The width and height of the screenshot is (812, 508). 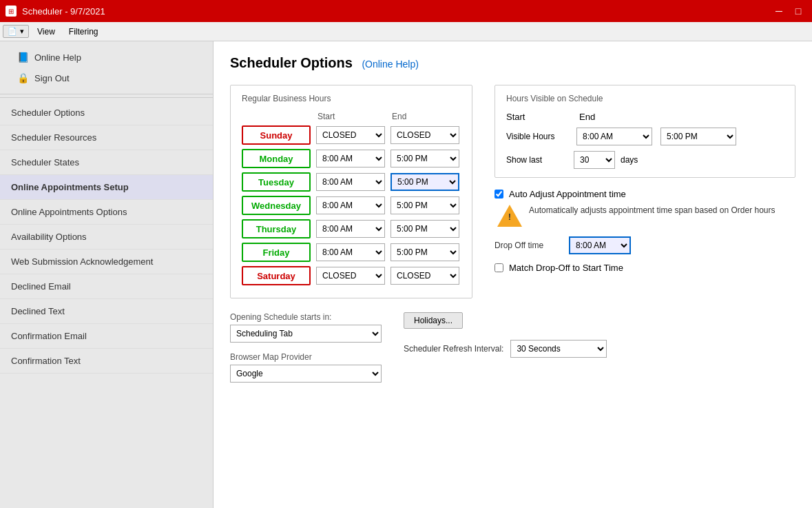 I want to click on lock-icon: 🔒, so click(x=23, y=78).